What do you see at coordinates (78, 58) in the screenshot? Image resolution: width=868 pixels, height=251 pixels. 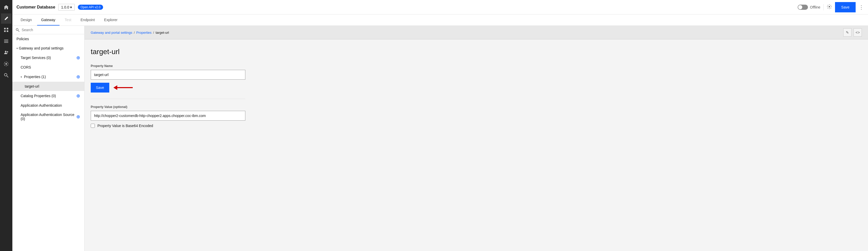 I see `add-target-services-icon: ⊕` at bounding box center [78, 58].